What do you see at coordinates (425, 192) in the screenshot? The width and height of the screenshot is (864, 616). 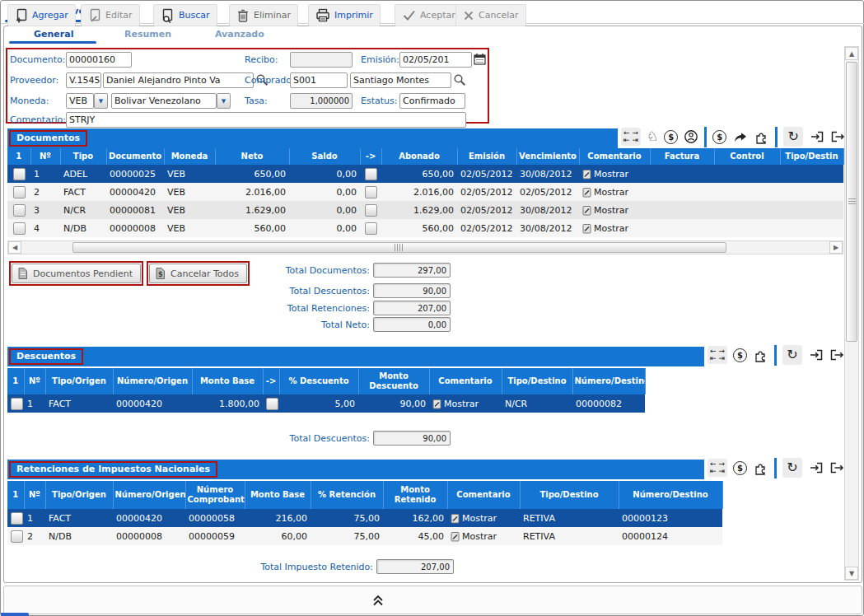 I see `documentos-row-2: 2 FACT 00000420 VEB 2.016,00 0,00 2.016,…` at bounding box center [425, 192].